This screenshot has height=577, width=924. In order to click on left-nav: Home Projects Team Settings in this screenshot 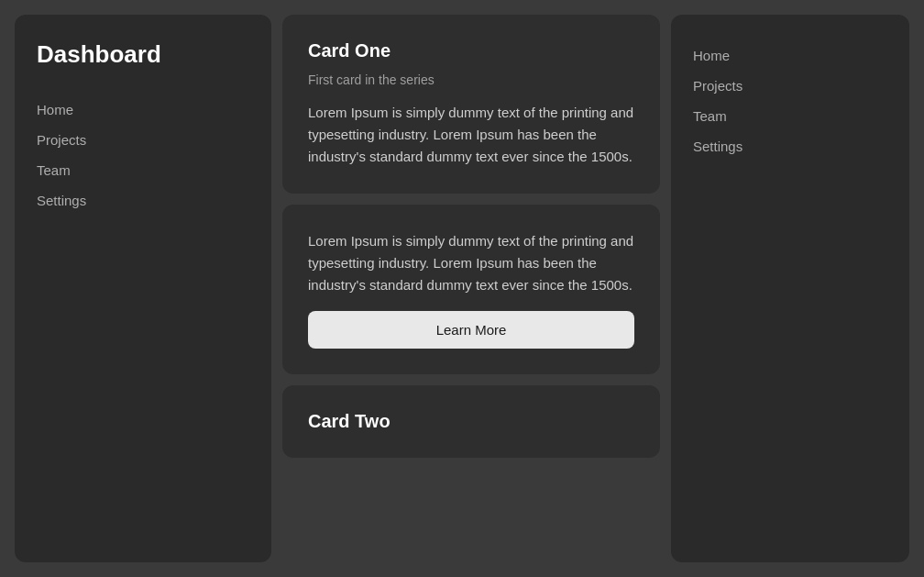, I will do `click(143, 155)`.